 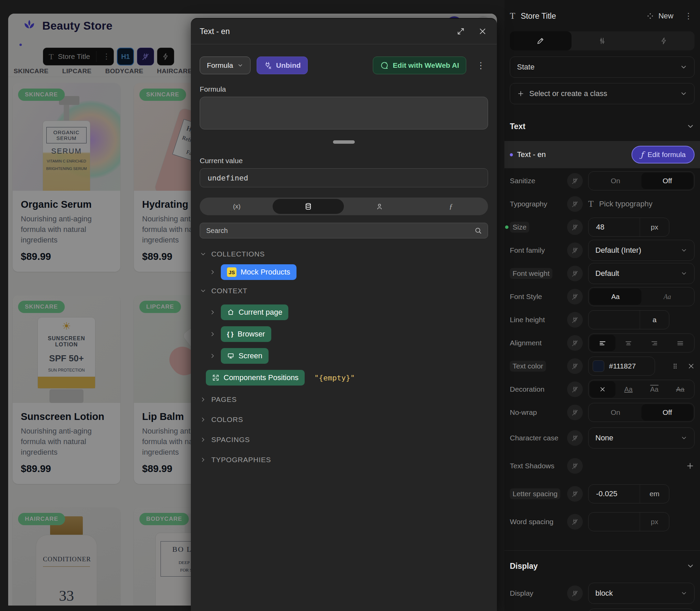 I want to click on clear-color-icon, so click(x=691, y=366).